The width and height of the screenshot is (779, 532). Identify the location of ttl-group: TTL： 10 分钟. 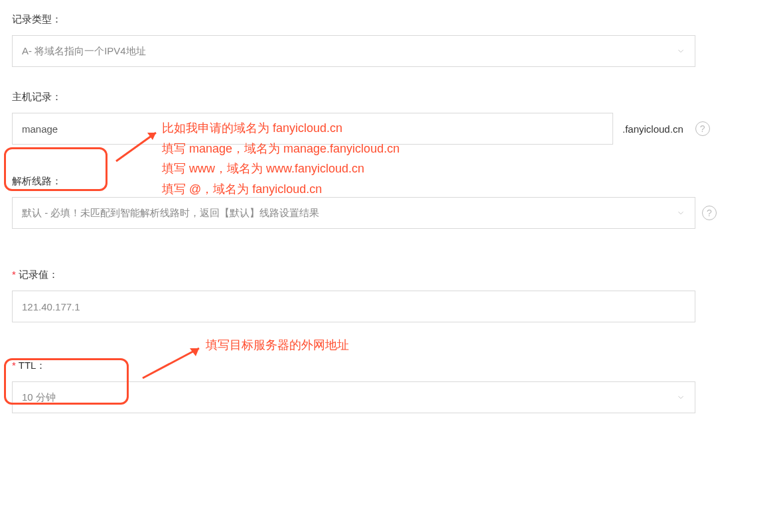
(390, 386).